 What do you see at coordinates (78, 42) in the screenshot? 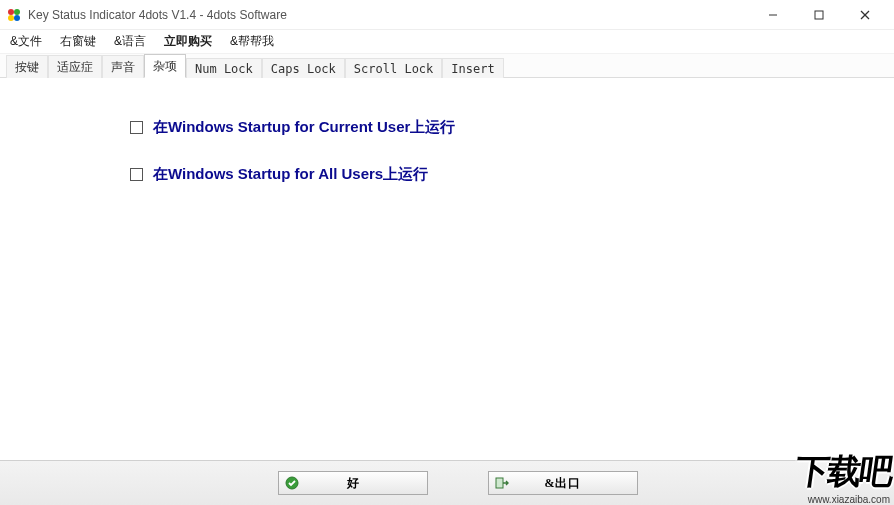
I see `menu-right-window-key: 右窗键` at bounding box center [78, 42].